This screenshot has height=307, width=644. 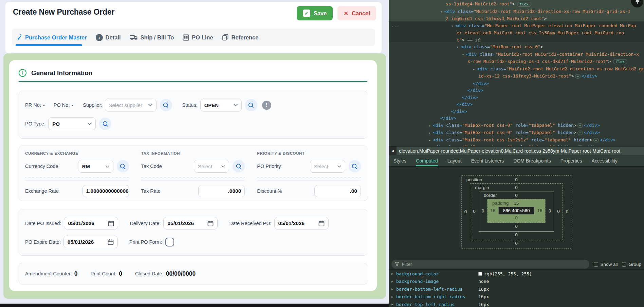 I want to click on cancel-x-icon: ✕, so click(x=346, y=14).